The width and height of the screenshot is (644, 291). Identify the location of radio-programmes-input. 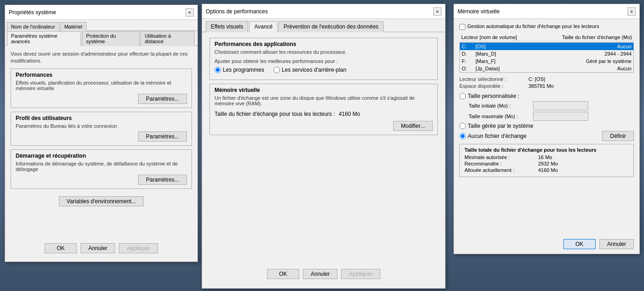
(218, 70).